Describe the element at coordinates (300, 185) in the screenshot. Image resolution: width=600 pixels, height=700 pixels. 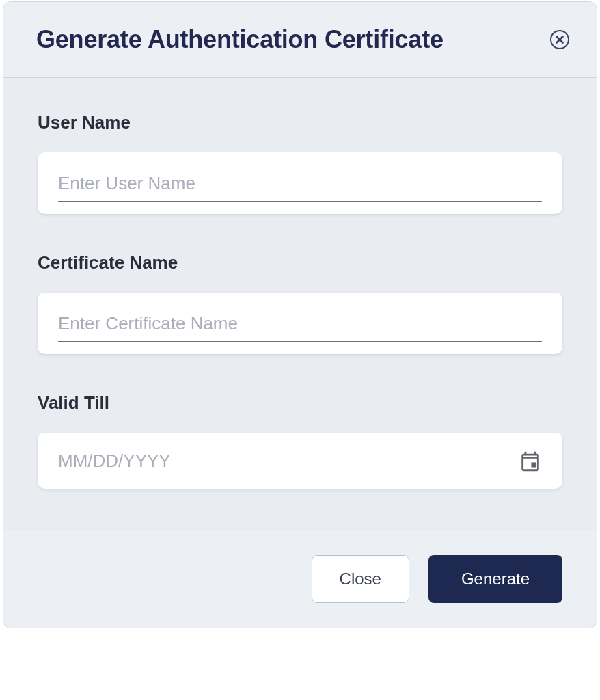
I see `username-input` at that location.